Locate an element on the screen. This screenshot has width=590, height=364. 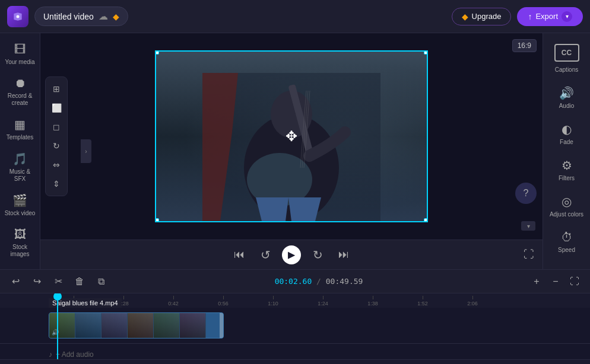
forward-button: ↻ is located at coordinates (318, 255).